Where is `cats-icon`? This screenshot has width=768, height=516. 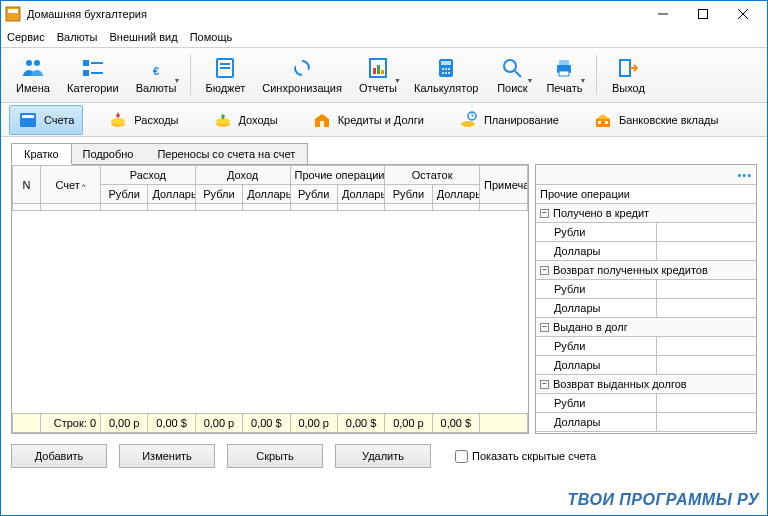
cats-icon is located at coordinates (93, 68).